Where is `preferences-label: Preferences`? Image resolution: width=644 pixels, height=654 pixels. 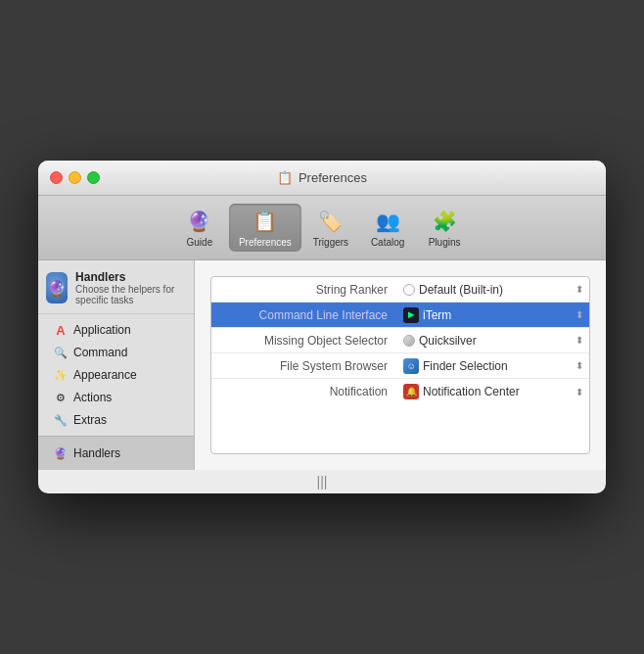
preferences-label: Preferences is located at coordinates (265, 243).